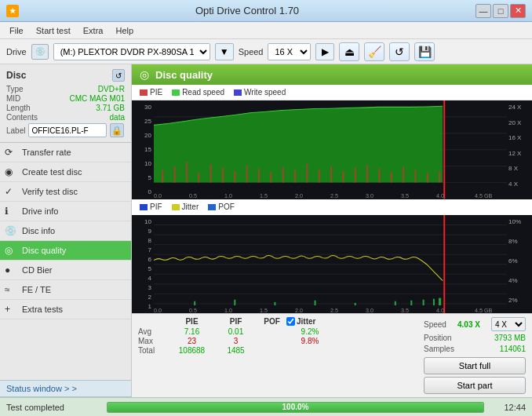 The width and height of the screenshot is (532, 416). What do you see at coordinates (143, 297) in the screenshot?
I see `y2-2: 2` at bounding box center [143, 297].